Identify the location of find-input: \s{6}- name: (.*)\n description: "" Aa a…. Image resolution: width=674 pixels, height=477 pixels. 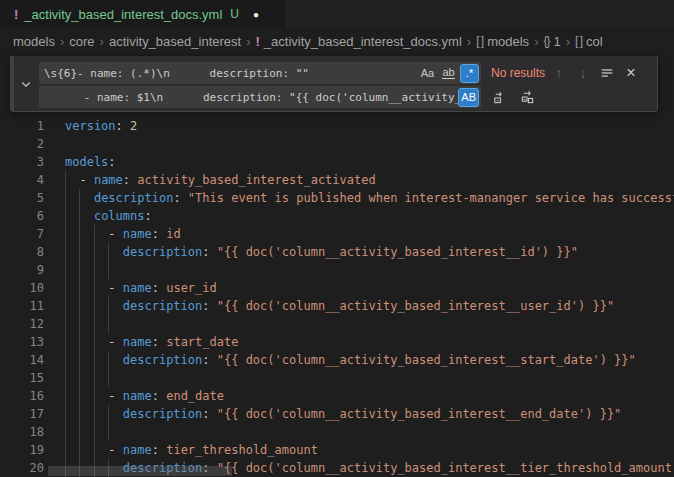
(260, 73).